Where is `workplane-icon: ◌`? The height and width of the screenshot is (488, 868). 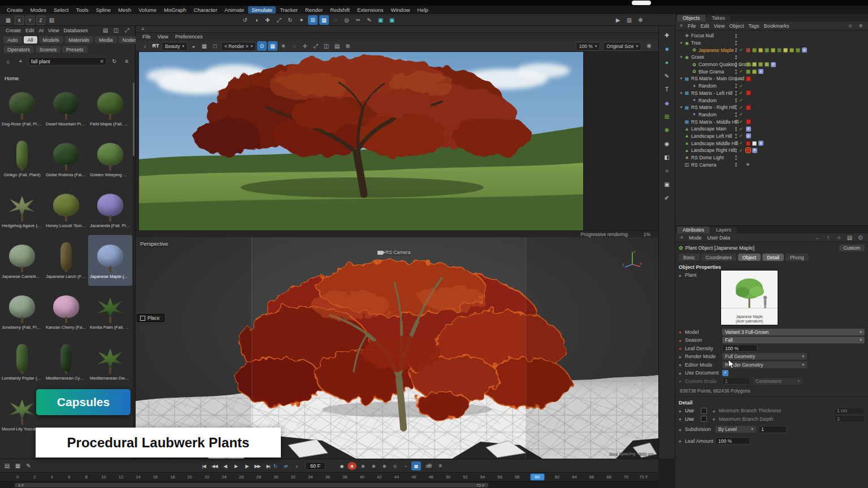
workplane-icon: ◌ is located at coordinates (336, 20).